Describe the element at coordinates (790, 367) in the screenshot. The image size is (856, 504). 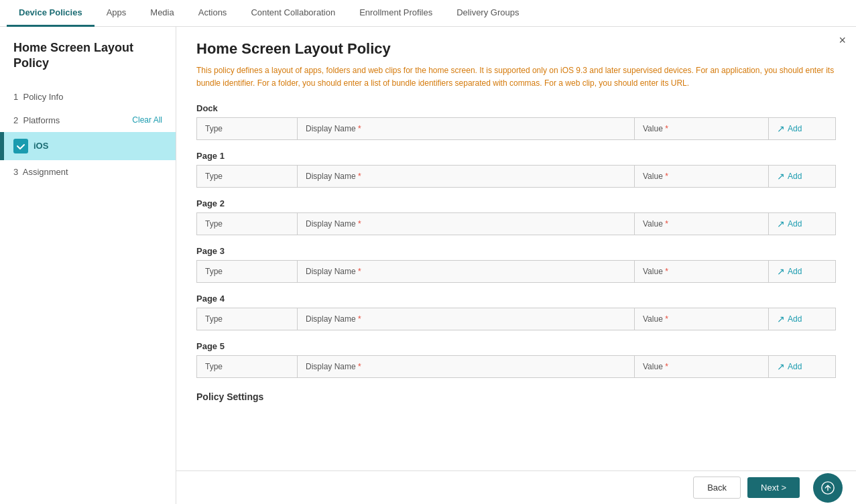
I see `add-link-page5: ↗ Add` at that location.